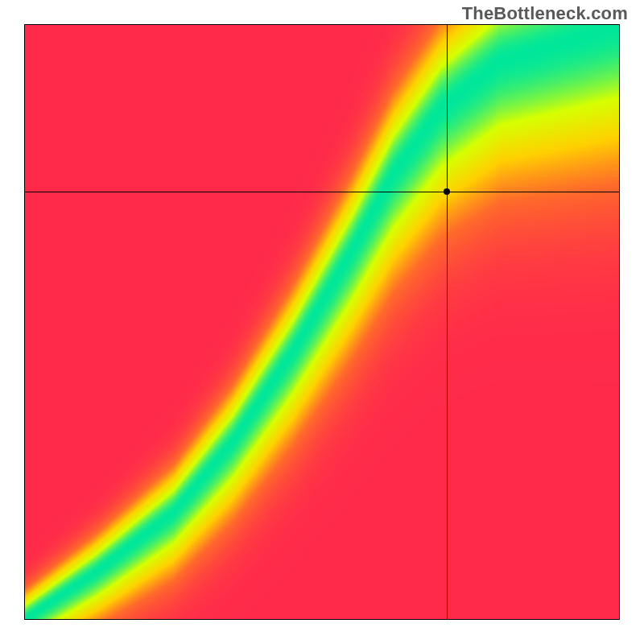 This screenshot has height=644, width=644. I want to click on crosshair-vertical, so click(448, 322).